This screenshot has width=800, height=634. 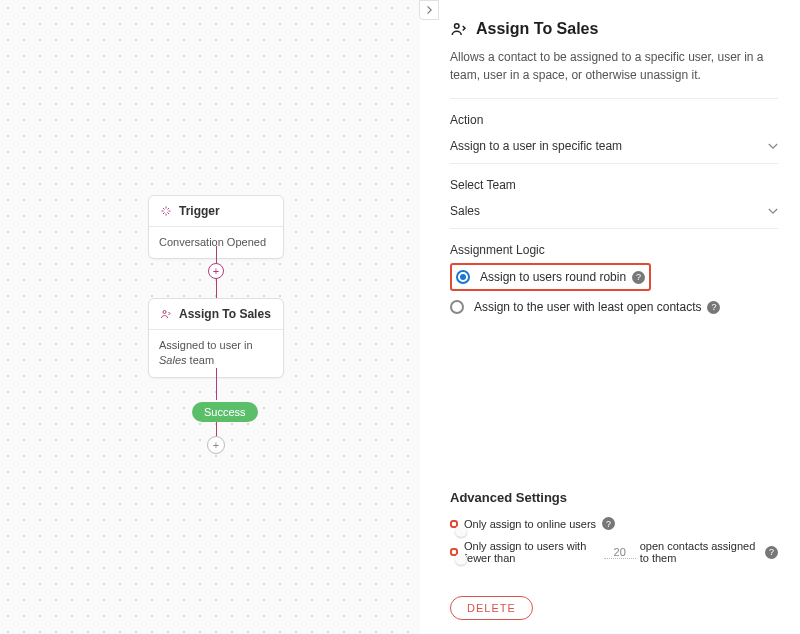 I want to click on node-assign-title: Assign To Sales, so click(x=225, y=314).